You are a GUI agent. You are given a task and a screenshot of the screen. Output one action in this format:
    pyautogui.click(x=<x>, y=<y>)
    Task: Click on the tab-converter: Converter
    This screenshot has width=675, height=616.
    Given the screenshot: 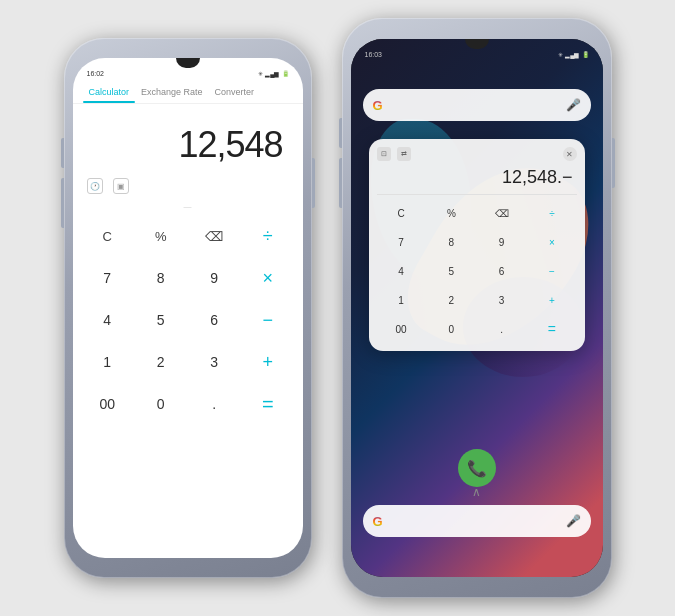 What is the action you would take?
    pyautogui.click(x=235, y=92)
    